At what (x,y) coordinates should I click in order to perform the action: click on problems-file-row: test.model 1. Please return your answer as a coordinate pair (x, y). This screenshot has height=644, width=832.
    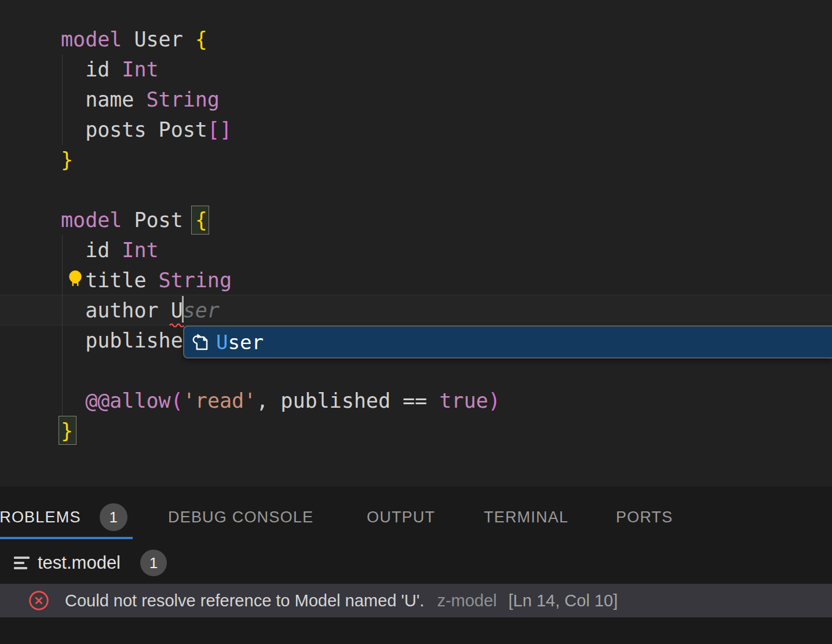
    Looking at the image, I should click on (416, 563).